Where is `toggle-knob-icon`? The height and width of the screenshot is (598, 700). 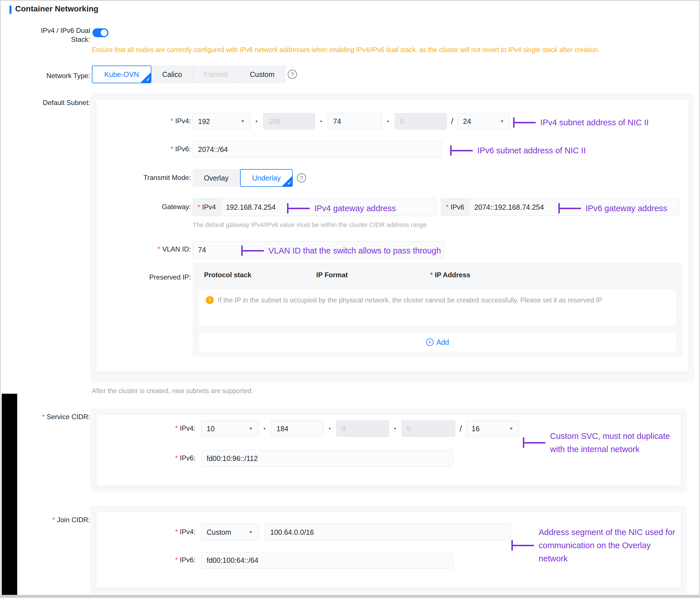 toggle-knob-icon is located at coordinates (104, 33).